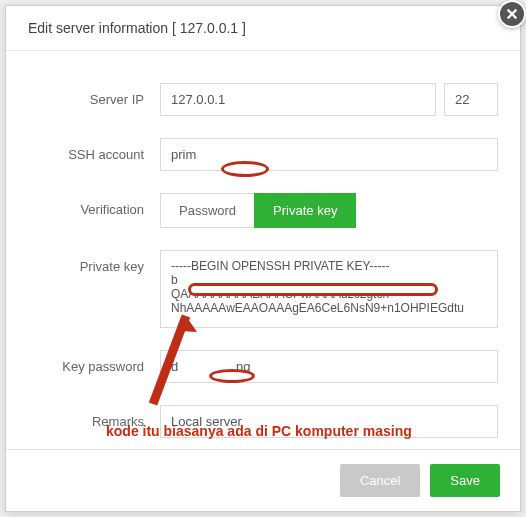 The height and width of the screenshot is (517, 526). What do you see at coordinates (94, 150) in the screenshot?
I see `ssh-account-label: SSH account` at bounding box center [94, 150].